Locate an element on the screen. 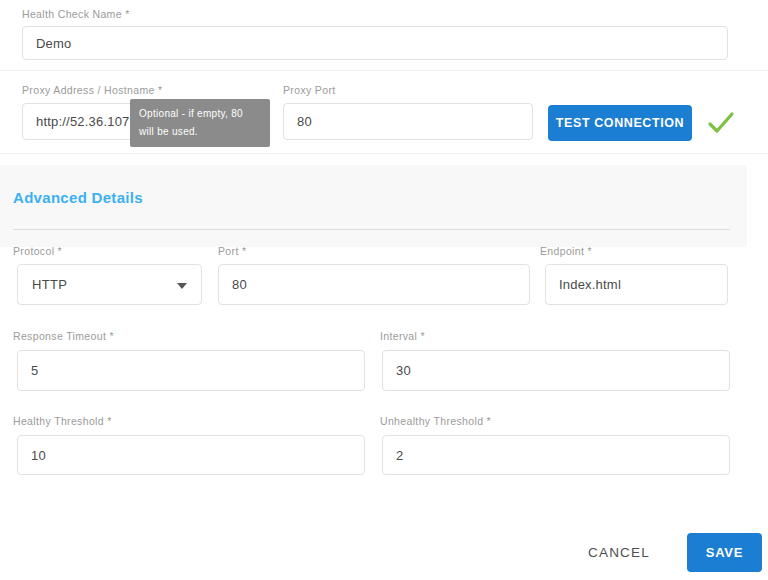  save-button: SAVE is located at coordinates (724, 552).